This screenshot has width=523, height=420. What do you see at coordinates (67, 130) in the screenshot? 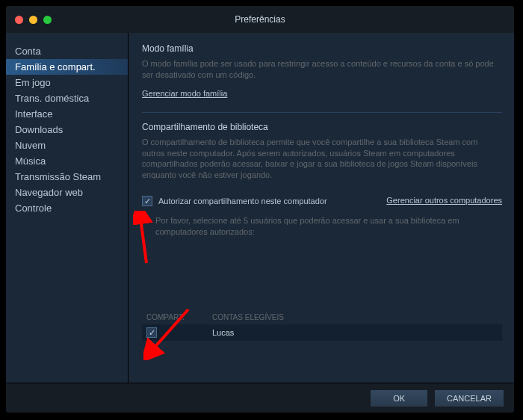
I see `sidebar-item-downloads: Downloads` at bounding box center [67, 130].